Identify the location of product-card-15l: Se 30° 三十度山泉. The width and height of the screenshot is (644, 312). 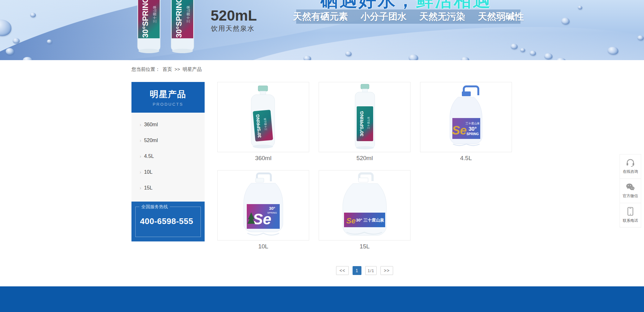
(365, 205).